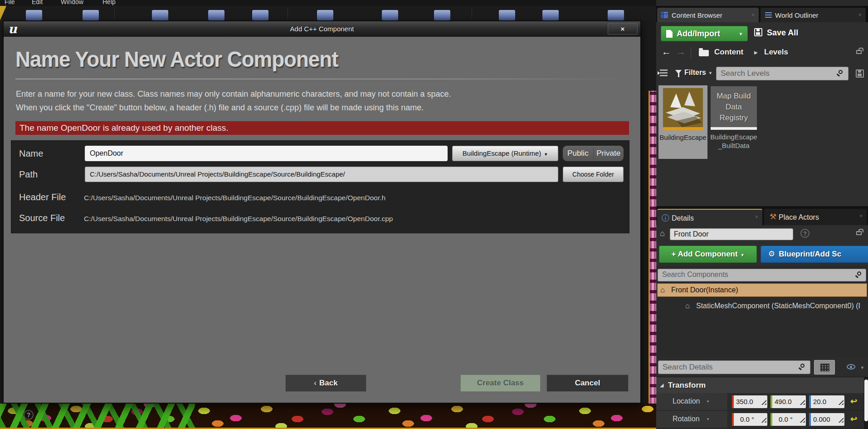  I want to click on add-import-label: Add/Import, so click(698, 34).